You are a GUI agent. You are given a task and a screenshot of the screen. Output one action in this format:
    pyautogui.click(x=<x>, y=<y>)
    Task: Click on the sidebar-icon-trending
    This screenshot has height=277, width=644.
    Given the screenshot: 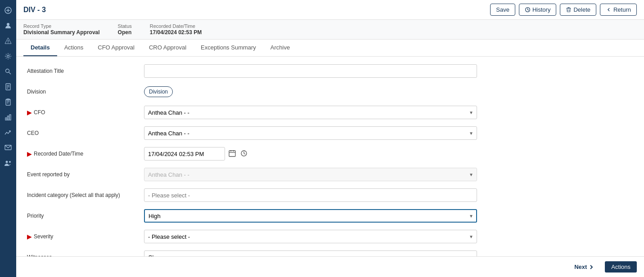 What is the action you would take?
    pyautogui.click(x=8, y=133)
    